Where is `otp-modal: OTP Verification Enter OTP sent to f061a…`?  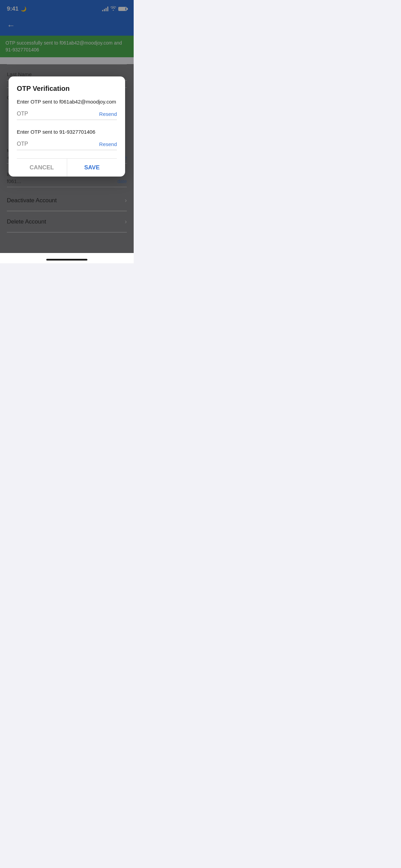
otp-modal: OTP Verification Enter OTP sent to f061a… is located at coordinates (67, 126).